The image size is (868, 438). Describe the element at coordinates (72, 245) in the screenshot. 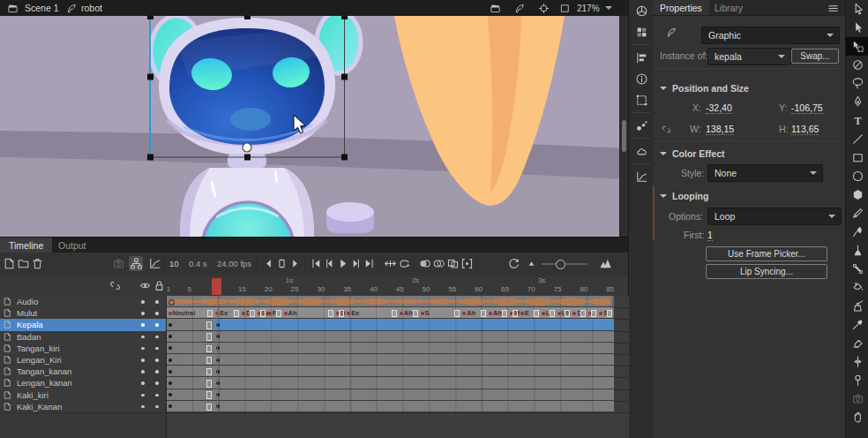

I see `tab-output: Output` at that location.